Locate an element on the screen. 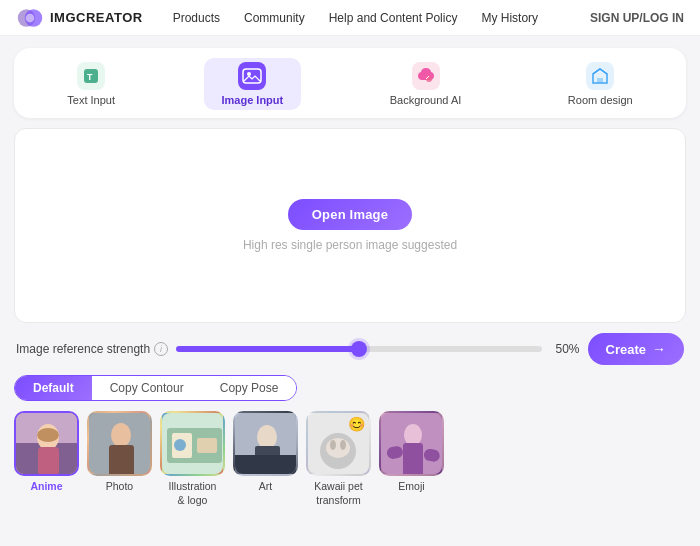 Image resolution: width=700 pixels, height=546 pixels. style-card-kawaii: 😊 Kawaii pet transform is located at coordinates (338, 459).